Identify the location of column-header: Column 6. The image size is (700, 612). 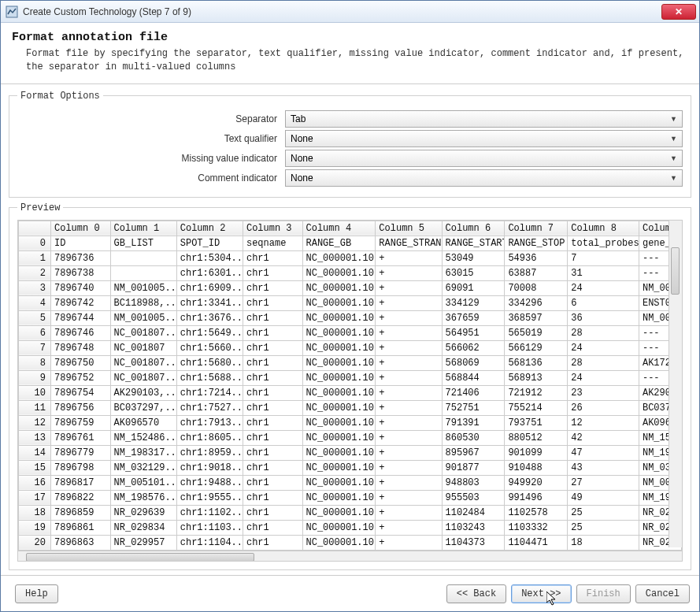
(473, 228).